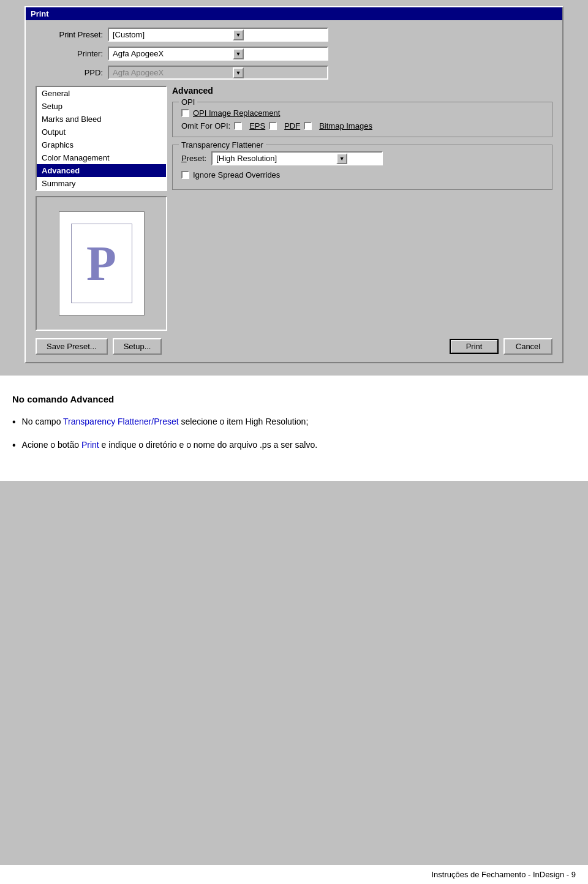 The height and width of the screenshot is (884, 588). I want to click on dialog-titlebar: Print, so click(294, 13).